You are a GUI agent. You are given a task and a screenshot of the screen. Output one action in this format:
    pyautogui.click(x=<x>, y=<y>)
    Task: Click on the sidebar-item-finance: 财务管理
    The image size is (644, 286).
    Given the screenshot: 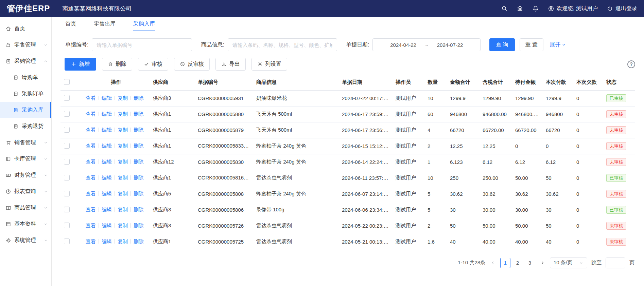 What is the action you would take?
    pyautogui.click(x=26, y=175)
    